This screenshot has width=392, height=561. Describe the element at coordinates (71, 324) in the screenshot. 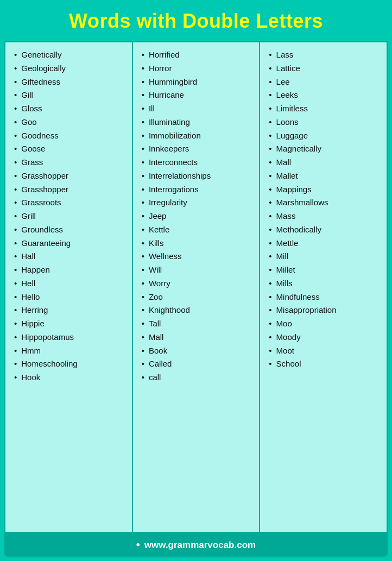

I see `list-item: Hippie` at that location.